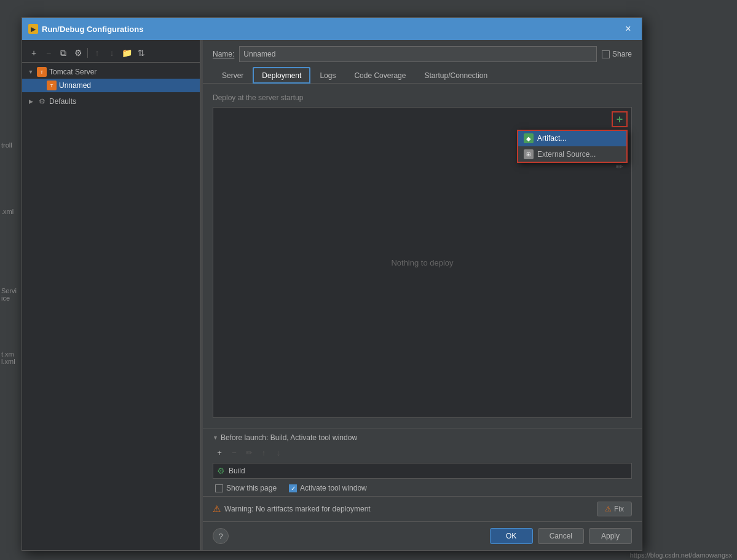 The width and height of the screenshot is (737, 560). What do you see at coordinates (73, 72) in the screenshot?
I see `tomcat-server-label: Tomcat Server` at bounding box center [73, 72].